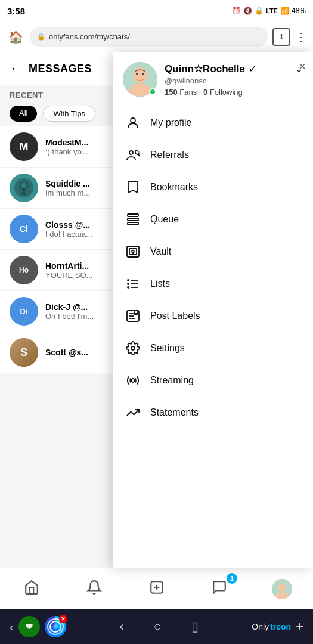 This screenshot has height=644, width=313. Describe the element at coordinates (133, 187) in the screenshot. I see `bookmarks-icon` at that location.